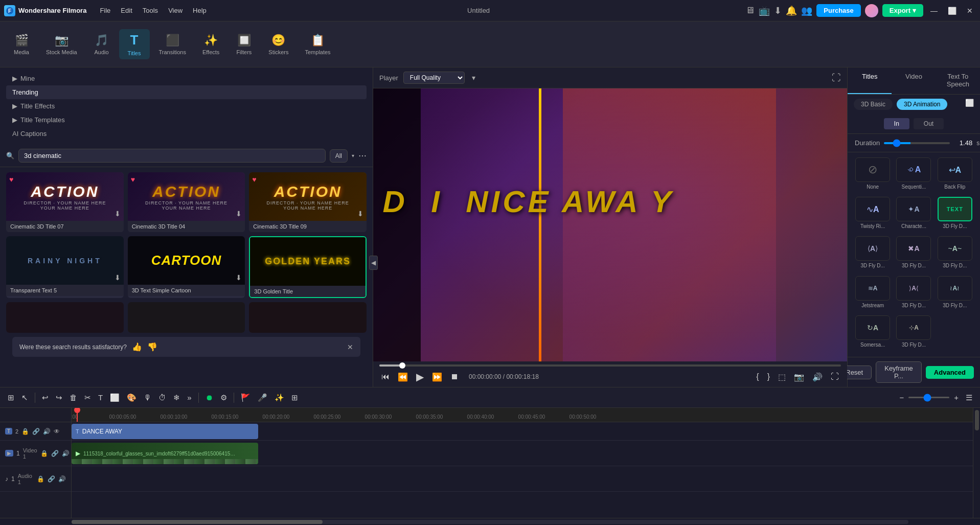  Describe the element at coordinates (970, 11) in the screenshot. I see `close-button: ✕` at that location.